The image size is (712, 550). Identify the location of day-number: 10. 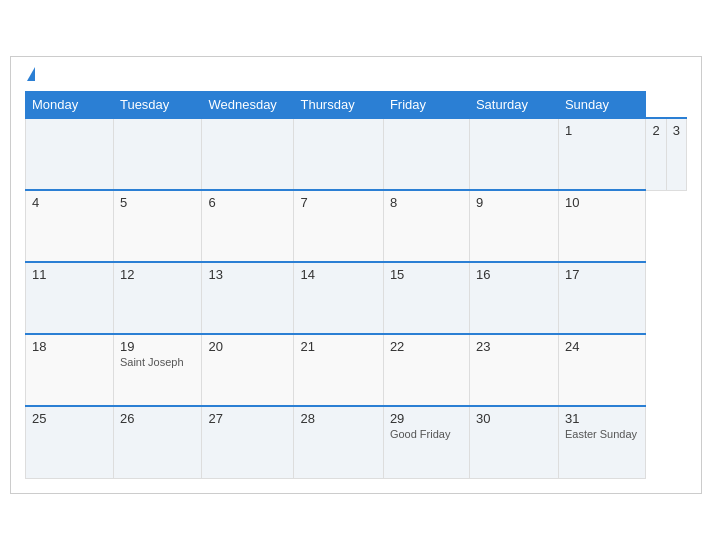
(602, 202).